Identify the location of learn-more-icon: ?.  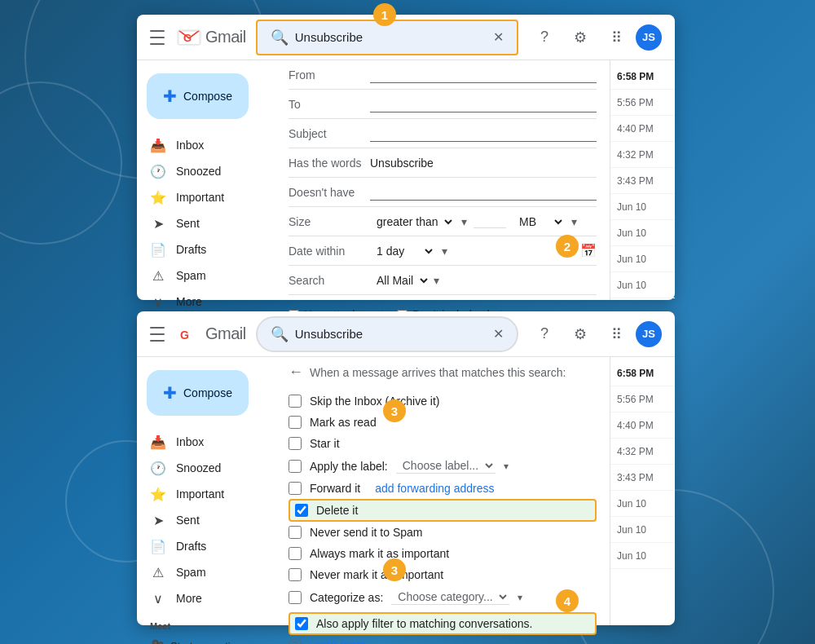
(295, 641).